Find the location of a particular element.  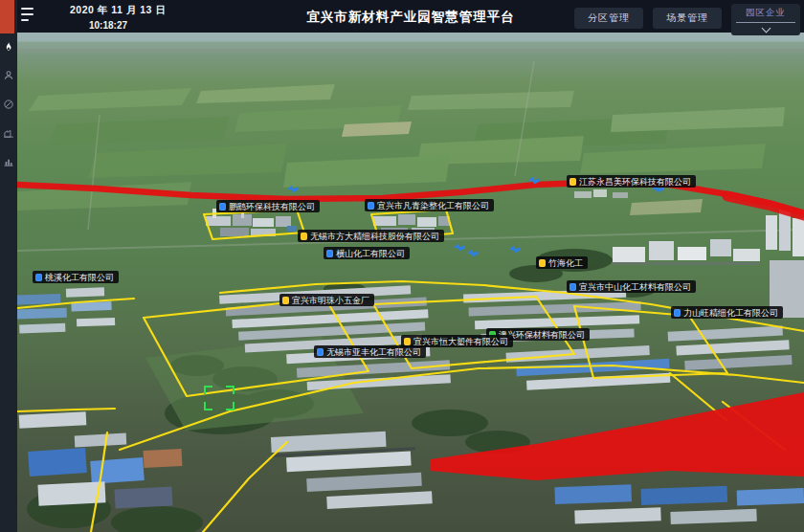

company-name: 桃溪化工有限公司 is located at coordinates (79, 277).